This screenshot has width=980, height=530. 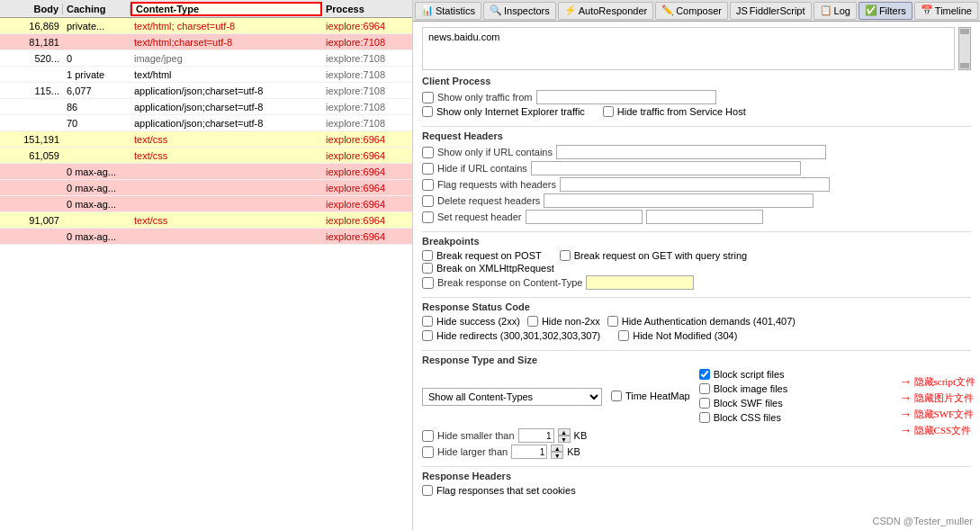 What do you see at coordinates (871, 11) in the screenshot?
I see `filters-icon: ✅` at bounding box center [871, 11].